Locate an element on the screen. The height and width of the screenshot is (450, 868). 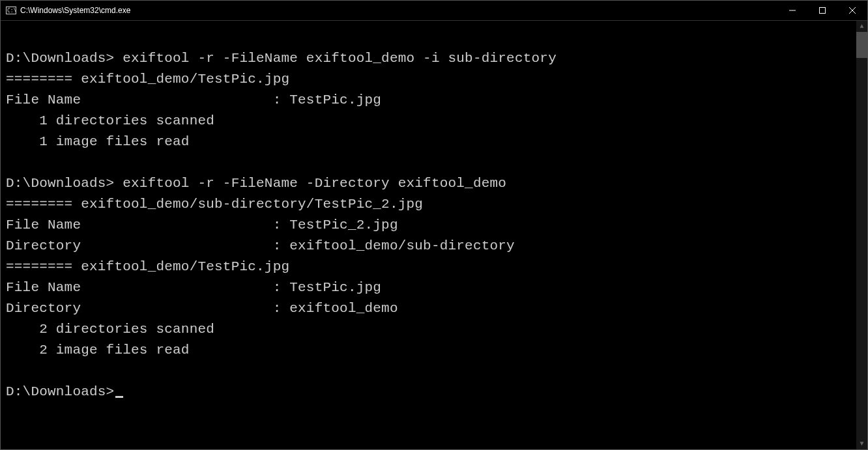
titlebar: C:\ C:\Windows\System32\cmd.exe is located at coordinates (434, 10).